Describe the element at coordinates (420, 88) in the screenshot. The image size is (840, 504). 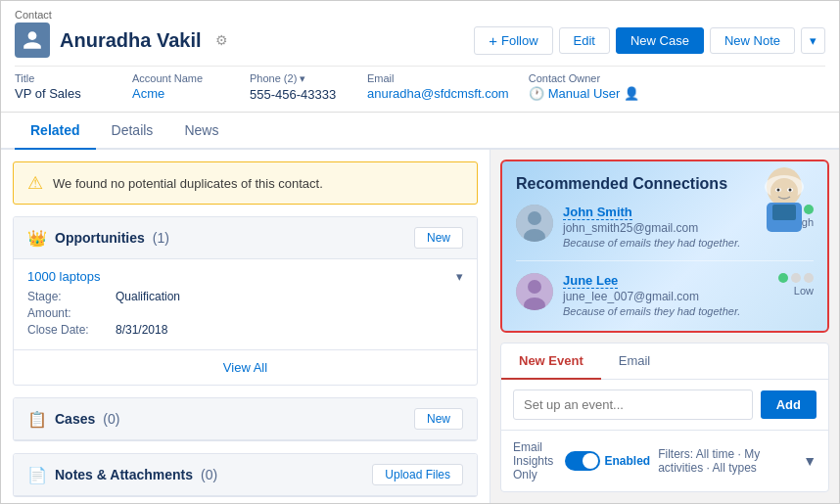
I see `meta-fields: Title VP of Sales Account Name Acme Phon…` at that location.